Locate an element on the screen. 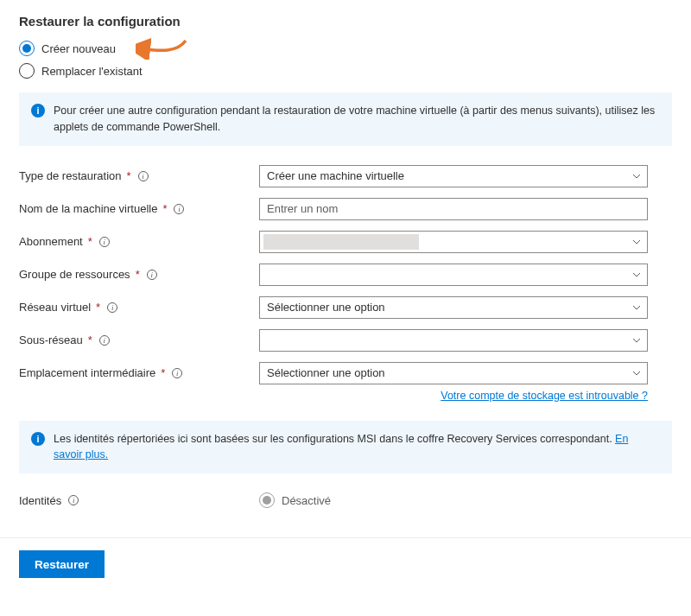 The height and width of the screenshot is (616, 691). radio-label: Remplacer l'existant is located at coordinates (92, 71).